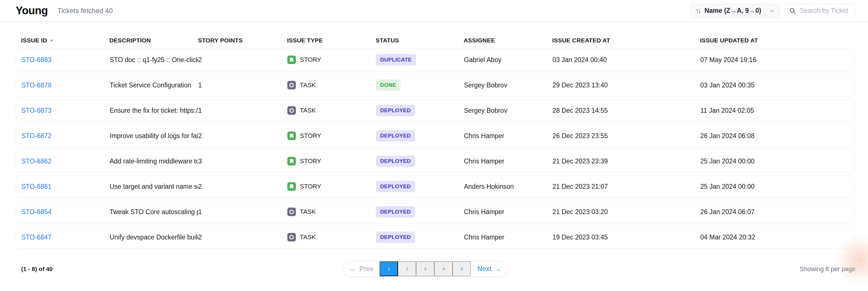  What do you see at coordinates (626, 161) in the screenshot?
I see `created-at-cell: 21 Dec 2023 23:39` at bounding box center [626, 161].